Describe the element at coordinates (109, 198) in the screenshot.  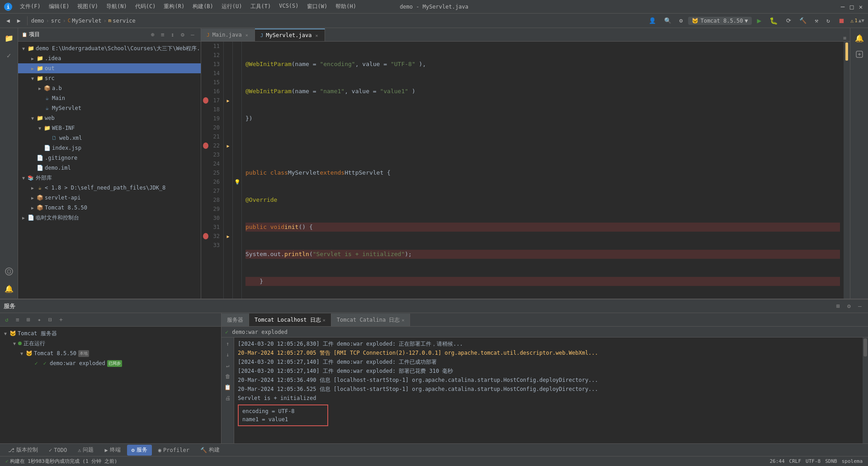
I see `tree-item-servletapi: ▶ 📦 servlet-api` at that location.